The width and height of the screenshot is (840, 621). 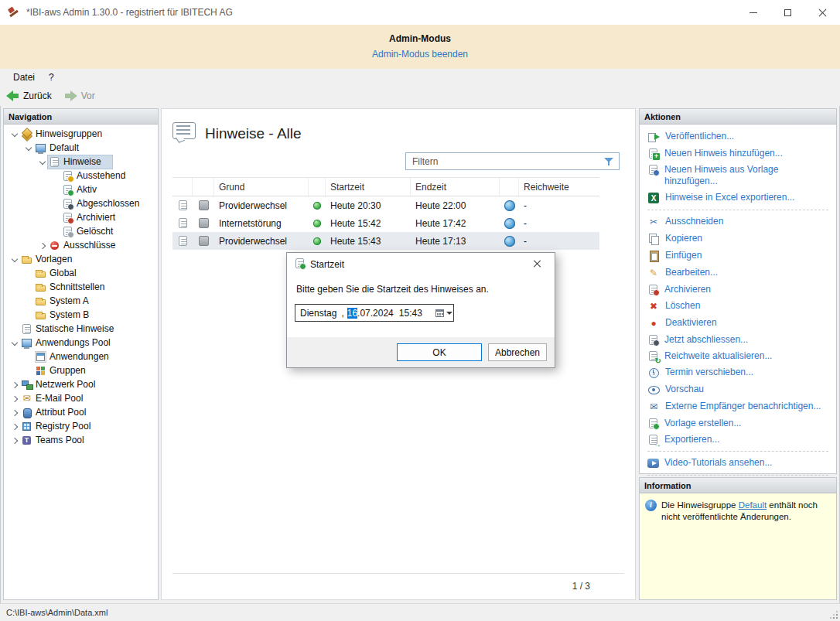 What do you see at coordinates (261, 241) in the screenshot?
I see `cell-grund: Providerwechsel` at bounding box center [261, 241].